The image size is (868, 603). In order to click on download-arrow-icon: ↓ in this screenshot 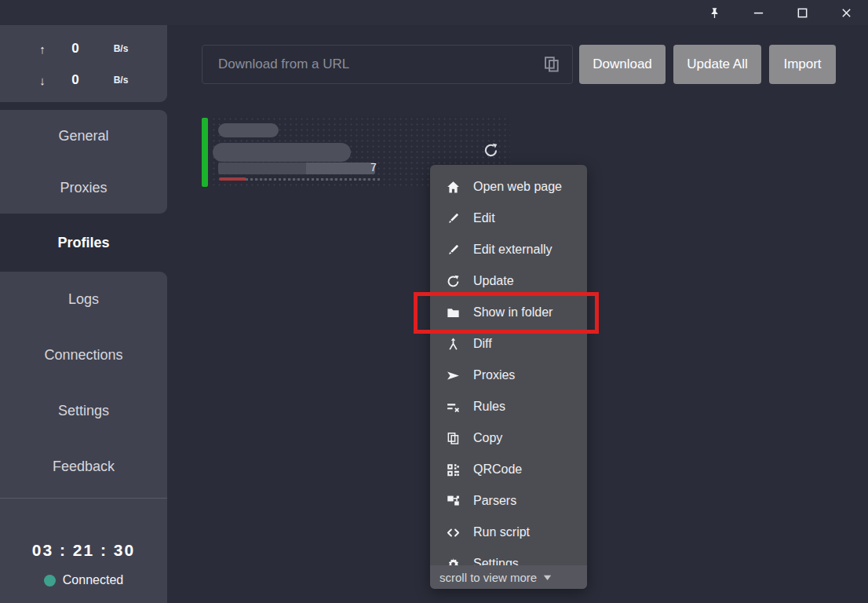, I will do `click(42, 80)`.